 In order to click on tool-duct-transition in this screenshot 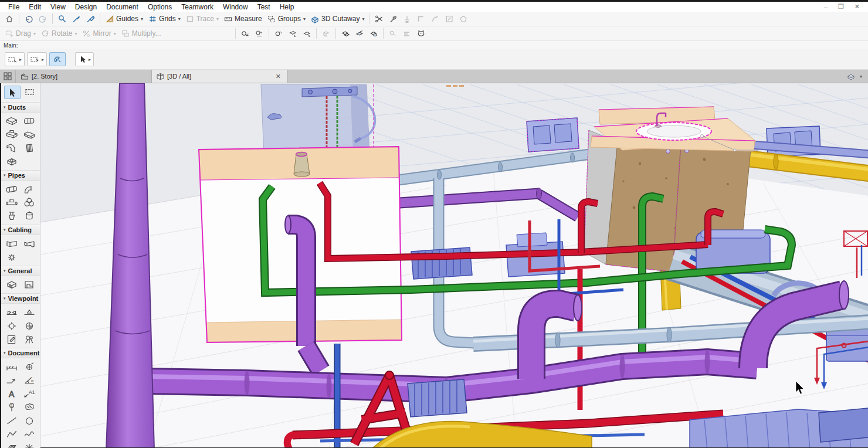, I will do `click(29, 134)`.